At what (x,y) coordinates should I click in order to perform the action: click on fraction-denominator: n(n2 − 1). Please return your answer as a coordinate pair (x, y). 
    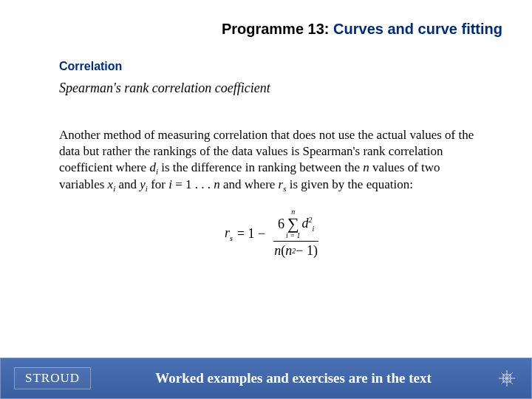
    Looking at the image, I should click on (296, 251).